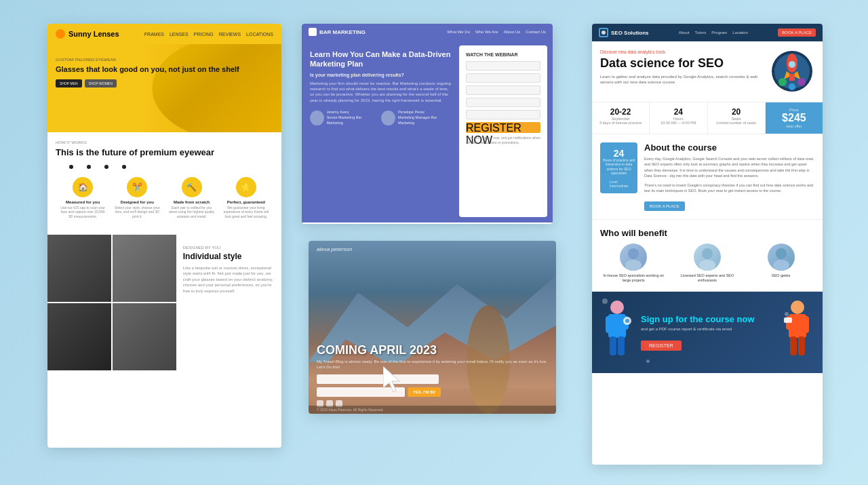 The width and height of the screenshot is (868, 485). Describe the element at coordinates (380, 118) in the screenshot. I see `bar-presenters: Jeremy Avery Senior Marketing Bar Market…` at that location.